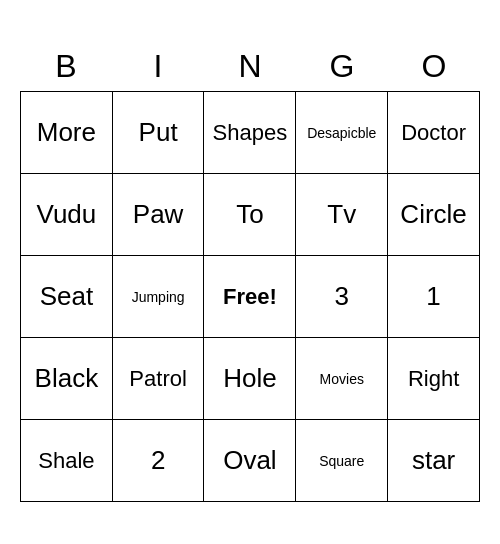 The height and width of the screenshot is (544, 500). Describe the element at coordinates (434, 379) in the screenshot. I see `bingo-cell: Right` at that location.